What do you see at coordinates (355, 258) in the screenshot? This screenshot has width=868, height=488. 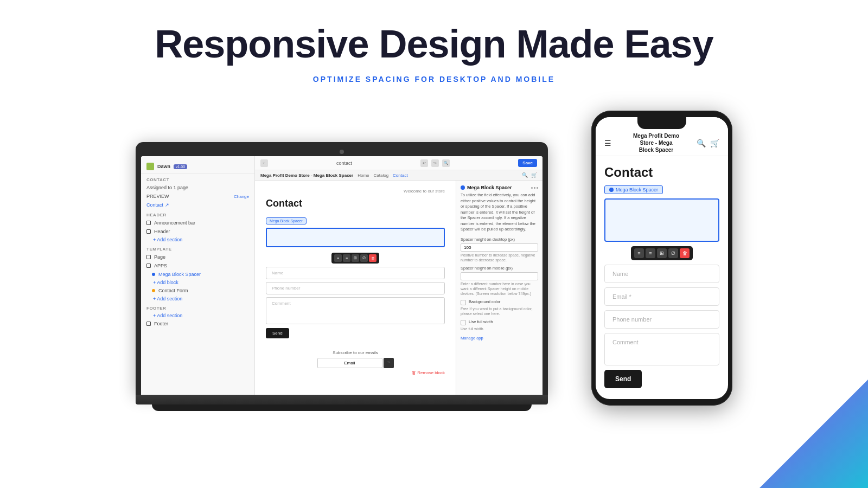 I see `toolbar-grid: ⊞` at bounding box center [355, 258].